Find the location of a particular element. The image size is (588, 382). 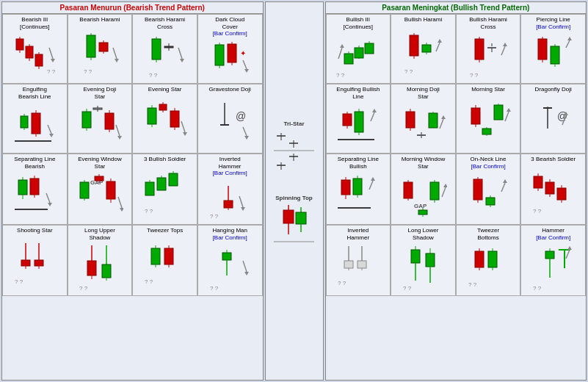

pattern-name: TweezerBottoms is located at coordinates (488, 234).